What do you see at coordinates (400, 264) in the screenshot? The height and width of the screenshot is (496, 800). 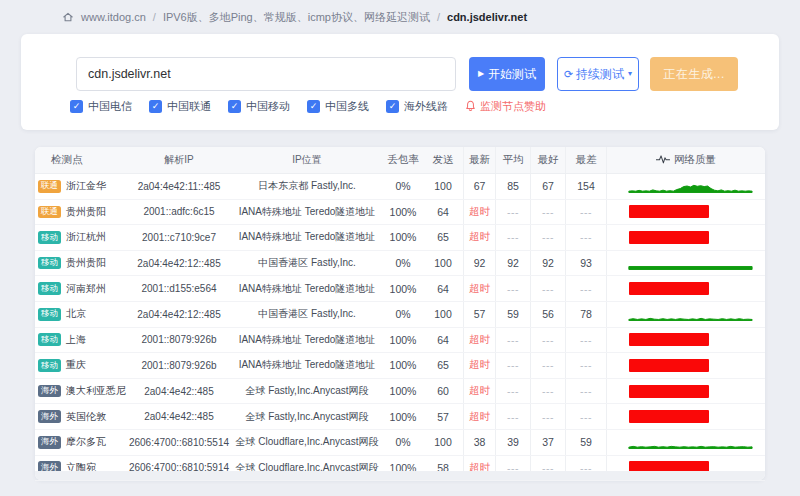 I see `table-row: 移动贵州贵阳2a04:4e42:12::485中国香港区 Fastly,Inc.…` at bounding box center [400, 264].